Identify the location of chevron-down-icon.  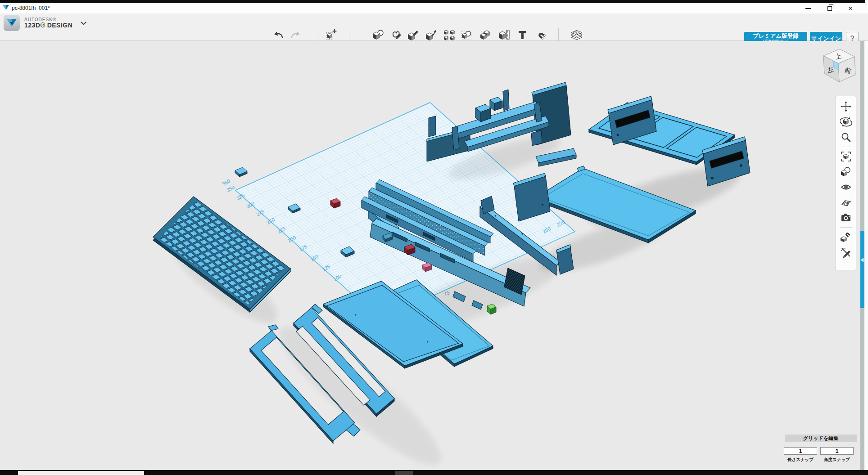
(84, 22).